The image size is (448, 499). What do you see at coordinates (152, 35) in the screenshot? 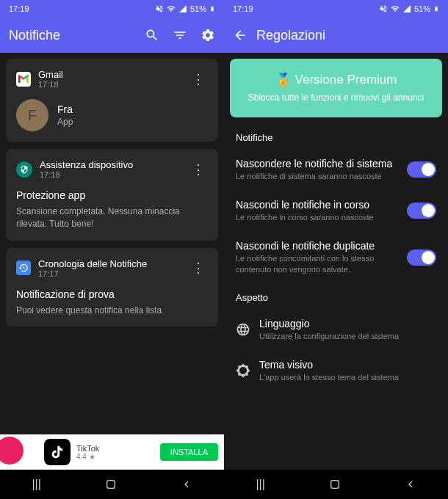
I see `search-icon` at bounding box center [152, 35].